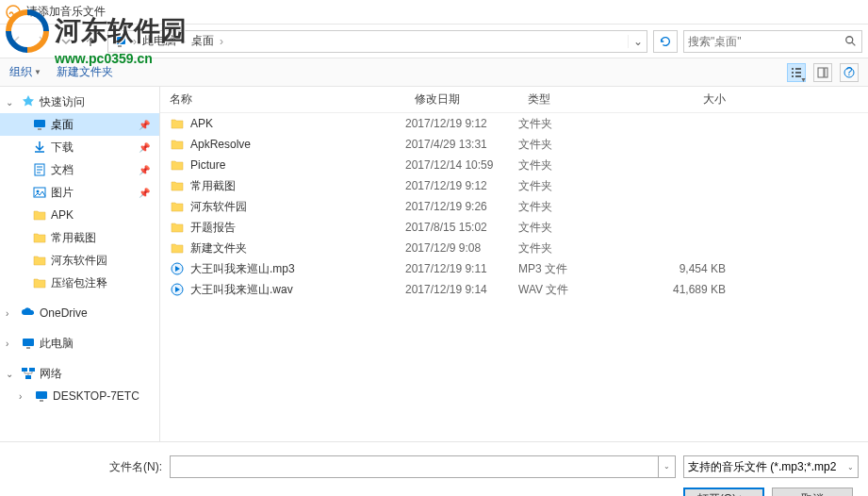  I want to click on cancel-button: 取消, so click(812, 492).